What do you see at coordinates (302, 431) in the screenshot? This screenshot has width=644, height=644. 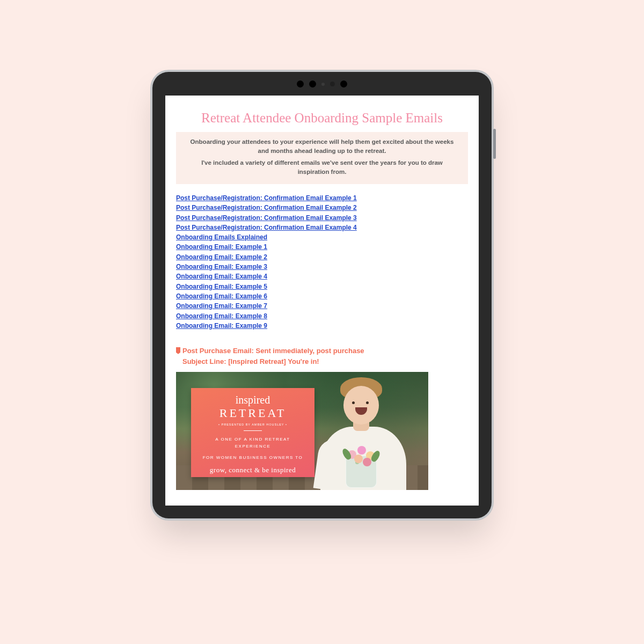 I see `email-hero-banner: inspired RETREAT • PRESENTED BY AMBER HO…` at bounding box center [302, 431].